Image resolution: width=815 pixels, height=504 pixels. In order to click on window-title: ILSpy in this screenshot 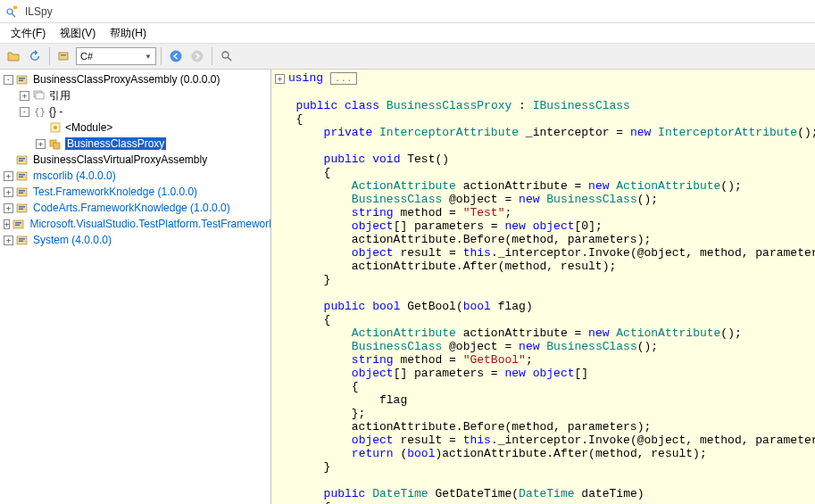, I will do `click(39, 12)`.